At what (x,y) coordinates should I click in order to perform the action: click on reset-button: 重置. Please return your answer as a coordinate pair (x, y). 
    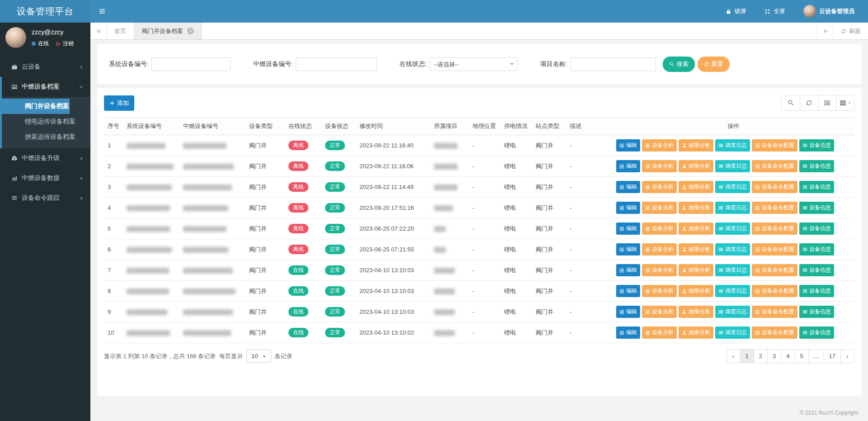
    Looking at the image, I should click on (713, 64).